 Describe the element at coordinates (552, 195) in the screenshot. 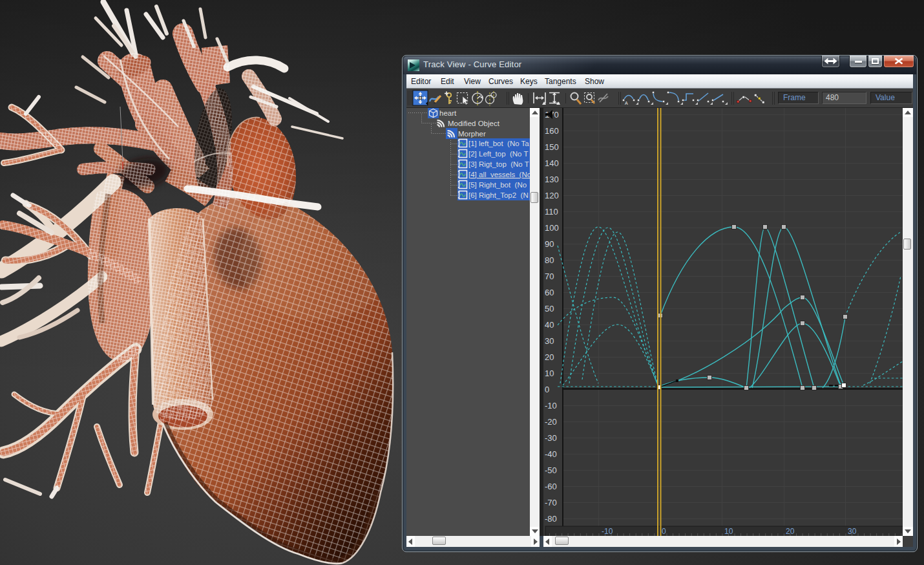

I see `svg-text: 120` at that location.